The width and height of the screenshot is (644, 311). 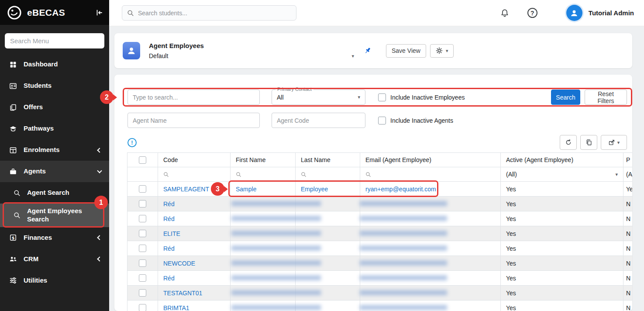 What do you see at coordinates (55, 39) in the screenshot?
I see `sidebar-search` at bounding box center [55, 39].